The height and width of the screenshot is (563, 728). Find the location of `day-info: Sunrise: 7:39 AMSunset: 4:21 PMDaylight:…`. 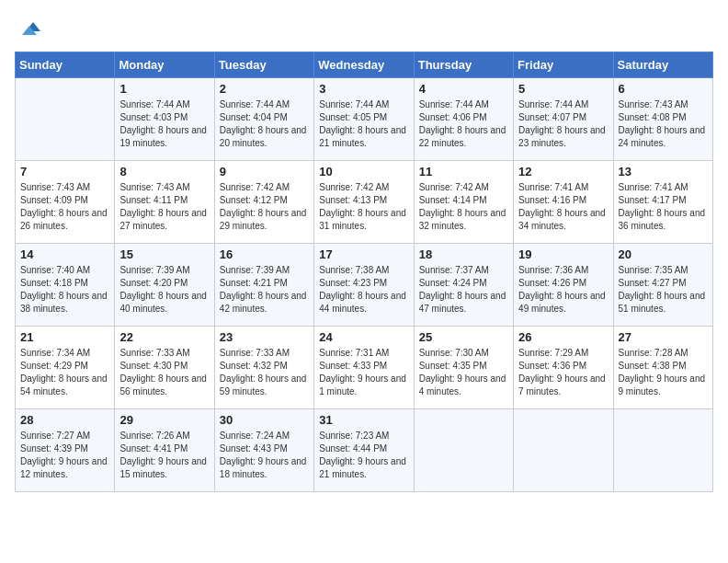

day-info: Sunrise: 7:39 AMSunset: 4:21 PMDaylight:… is located at coordinates (265, 290).